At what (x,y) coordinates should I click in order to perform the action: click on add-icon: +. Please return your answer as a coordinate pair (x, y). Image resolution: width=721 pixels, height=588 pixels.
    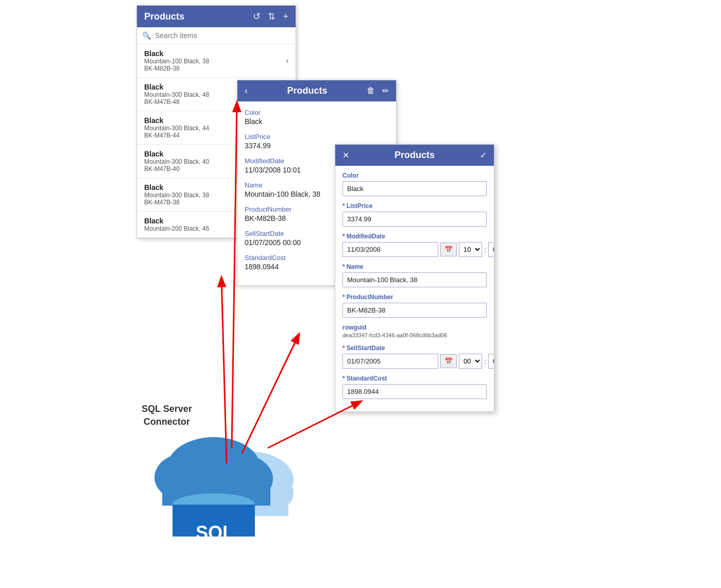
    Looking at the image, I should click on (285, 16).